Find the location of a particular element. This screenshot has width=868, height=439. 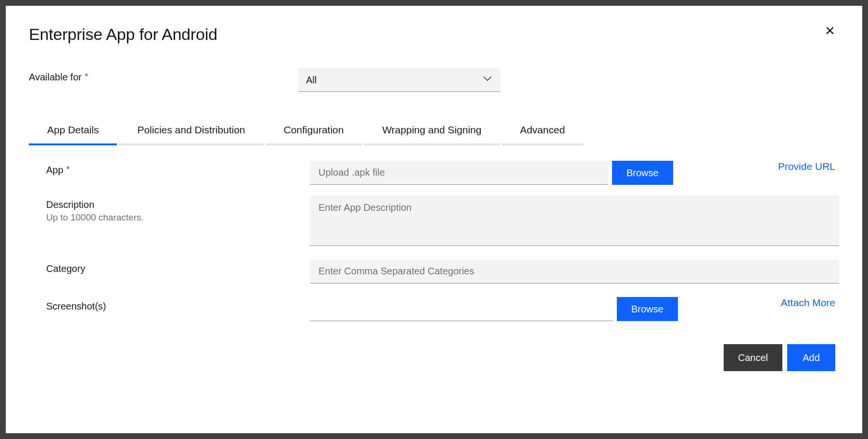

description-textarea is located at coordinates (574, 220).